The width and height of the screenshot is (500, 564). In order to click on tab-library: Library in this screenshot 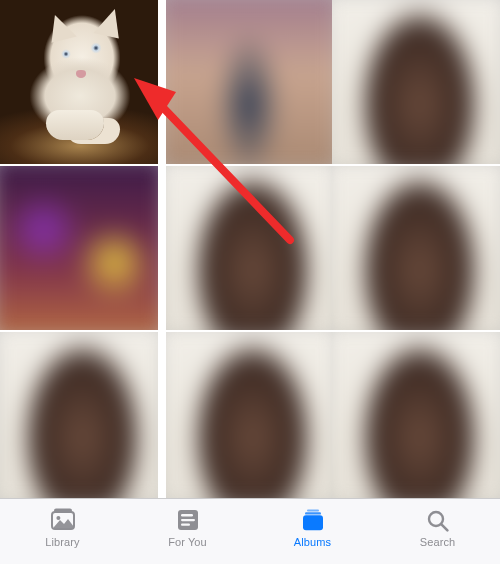, I will do `click(62, 528)`.